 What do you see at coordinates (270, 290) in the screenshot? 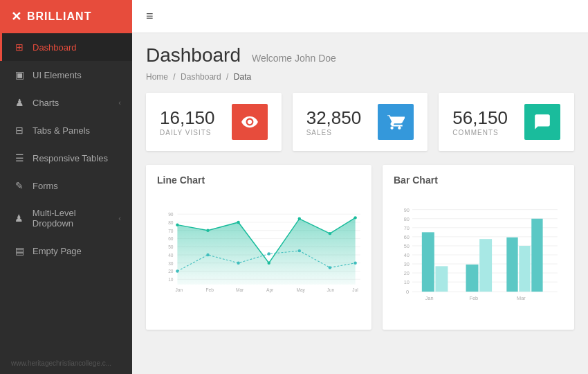
I see `svg-text: Apr` at bounding box center [270, 290].